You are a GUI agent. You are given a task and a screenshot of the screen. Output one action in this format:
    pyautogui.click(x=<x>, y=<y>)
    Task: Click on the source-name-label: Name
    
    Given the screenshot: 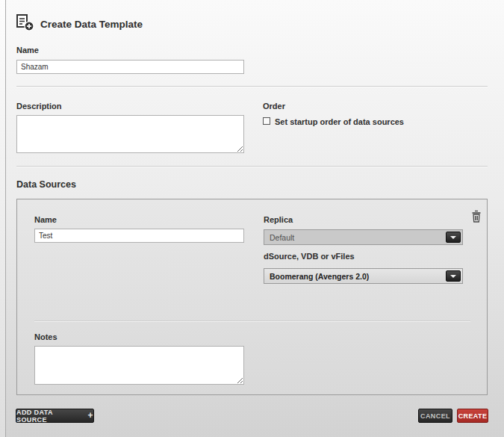 What is the action you would take?
    pyautogui.click(x=46, y=220)
    